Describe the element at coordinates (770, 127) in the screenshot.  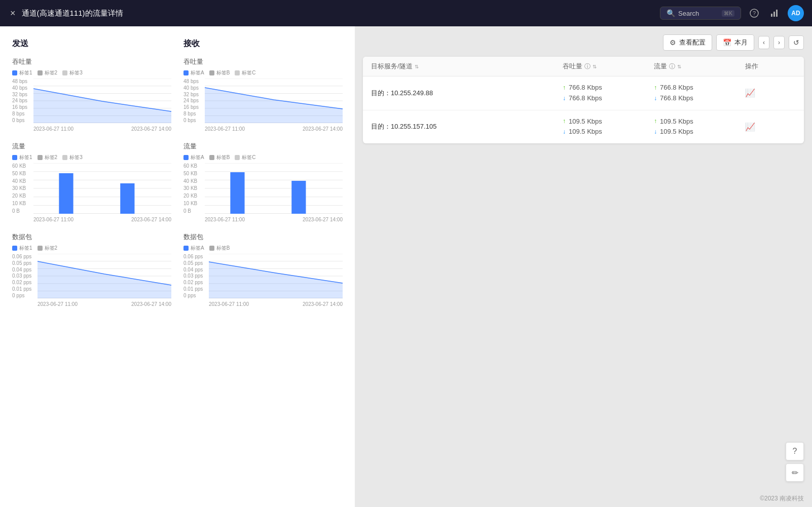
I see `cell-action-2: 📈` at that location.